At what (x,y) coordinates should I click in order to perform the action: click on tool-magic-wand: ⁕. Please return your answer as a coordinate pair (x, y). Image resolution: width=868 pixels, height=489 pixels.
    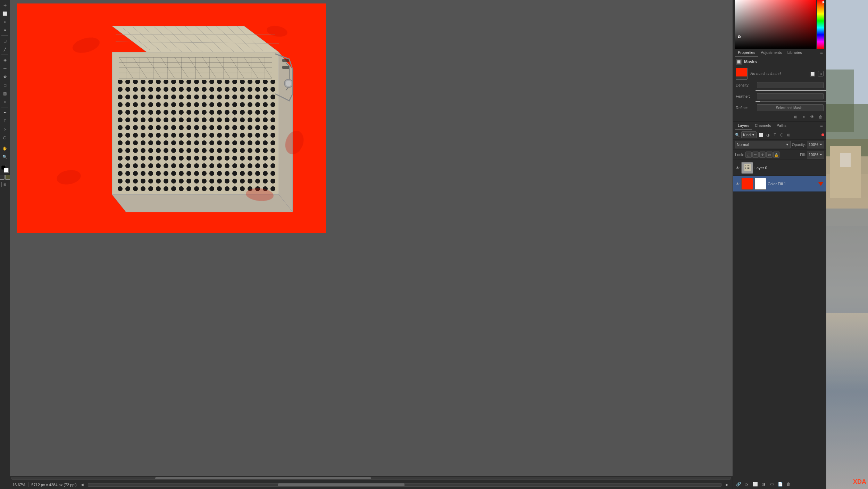
    Looking at the image, I should click on (5, 30).